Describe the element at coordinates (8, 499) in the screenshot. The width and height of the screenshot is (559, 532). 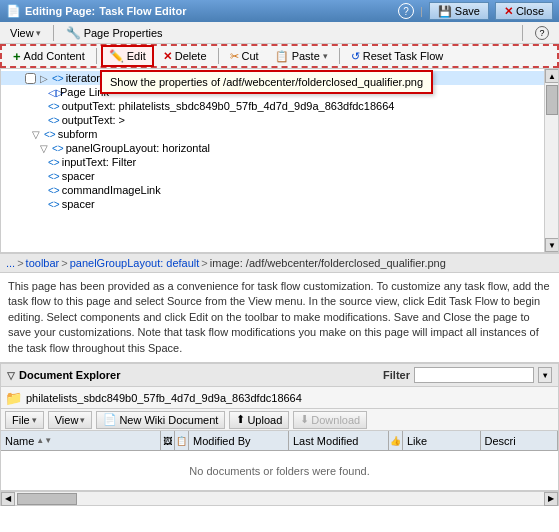
I see `scroll-left-button: ◀` at that location.